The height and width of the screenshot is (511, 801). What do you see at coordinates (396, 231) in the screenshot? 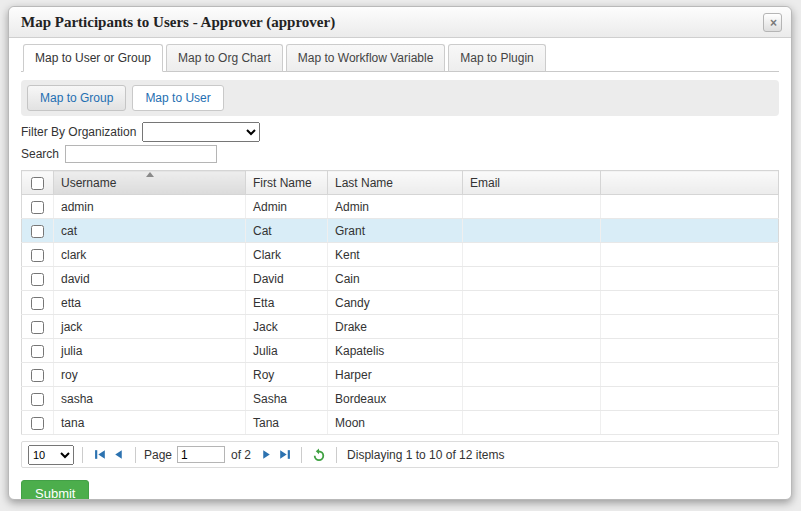
I see `cell-last-name: Grant` at bounding box center [396, 231].